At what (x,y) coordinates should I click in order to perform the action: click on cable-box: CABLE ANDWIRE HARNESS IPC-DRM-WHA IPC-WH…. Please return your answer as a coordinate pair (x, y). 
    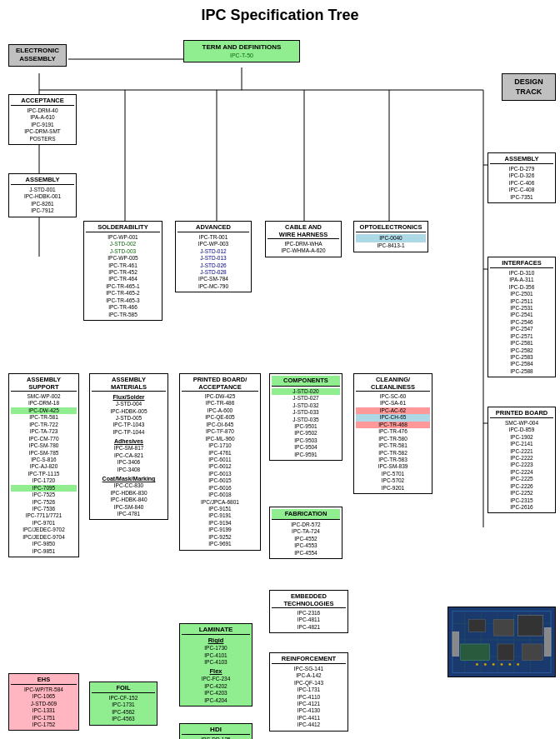
    Looking at the image, I should click on (303, 239).